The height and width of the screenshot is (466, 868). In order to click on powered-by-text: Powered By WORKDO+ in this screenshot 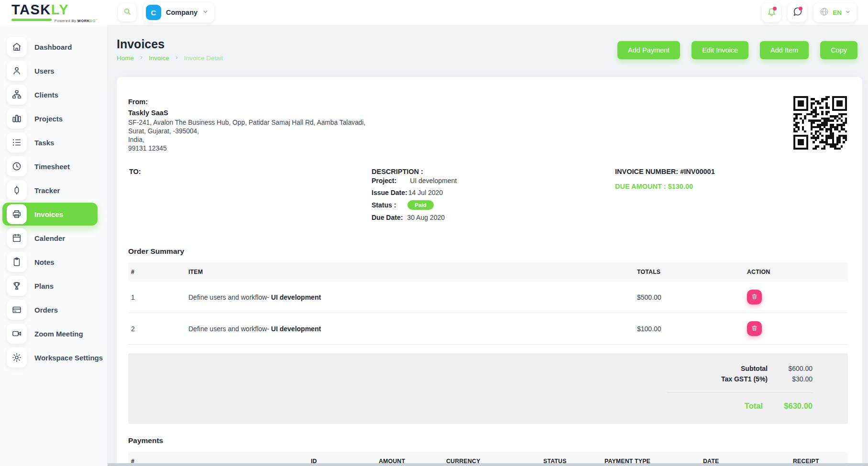, I will do `click(76, 20)`.